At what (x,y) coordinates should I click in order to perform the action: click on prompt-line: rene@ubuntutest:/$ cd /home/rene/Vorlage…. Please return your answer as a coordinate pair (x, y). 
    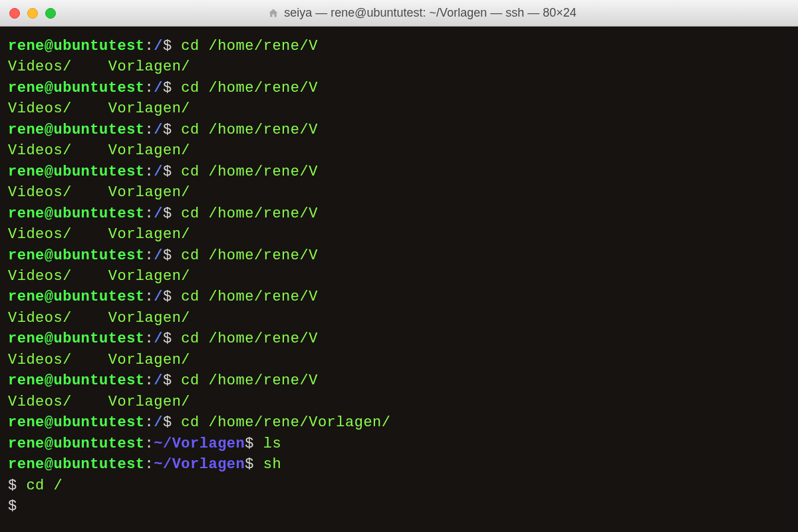
    Looking at the image, I should click on (399, 423).